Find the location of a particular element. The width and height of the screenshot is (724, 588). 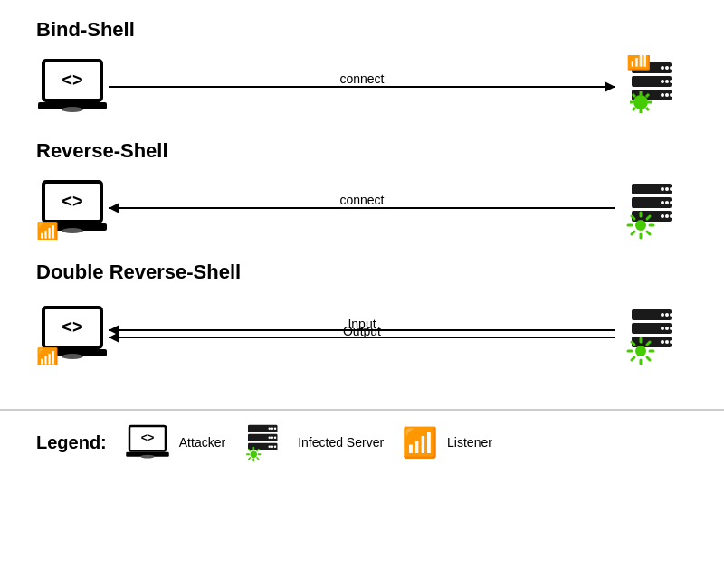

bind-shell-arrow-label: connect is located at coordinates (362, 79).